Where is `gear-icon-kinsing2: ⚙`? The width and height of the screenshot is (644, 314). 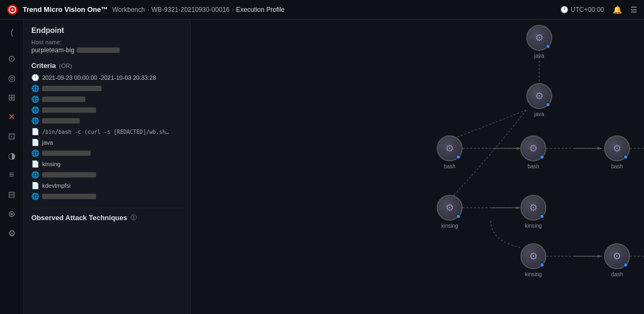 gear-icon-kinsing2: ⚙ is located at coordinates (533, 208).